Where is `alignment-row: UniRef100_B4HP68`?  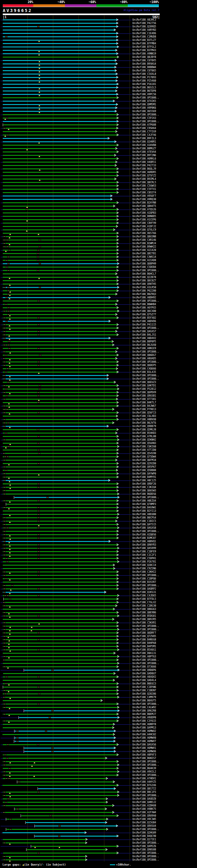 alignment-row: UniRef100_B4HP68 is located at coordinates (98, 643).